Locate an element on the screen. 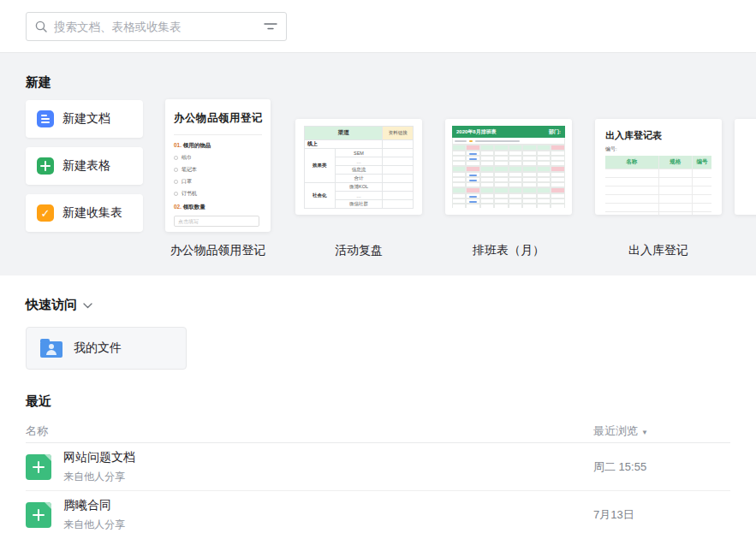 This screenshot has height=533, width=756. doc-icon is located at coordinates (45, 119).